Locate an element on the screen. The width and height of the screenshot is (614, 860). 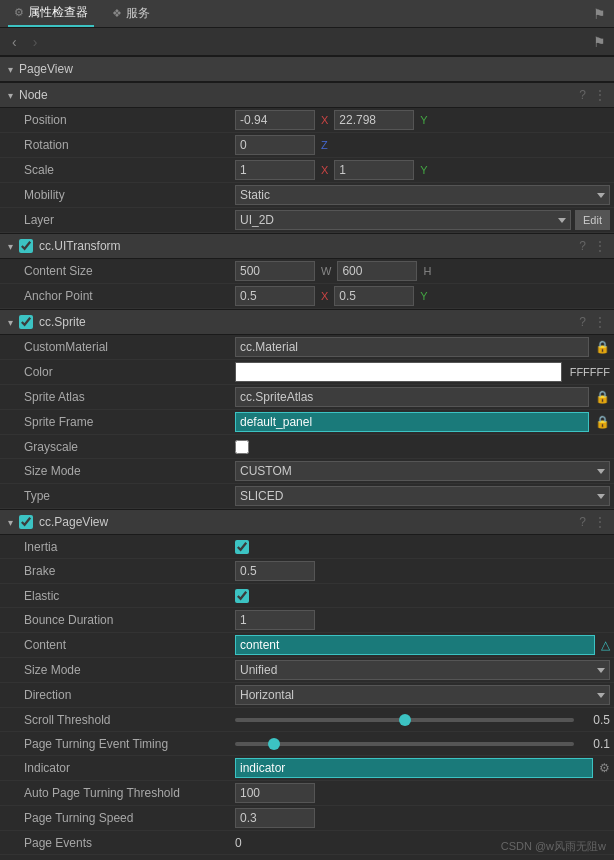
scale-x-input is located at coordinates (275, 170).